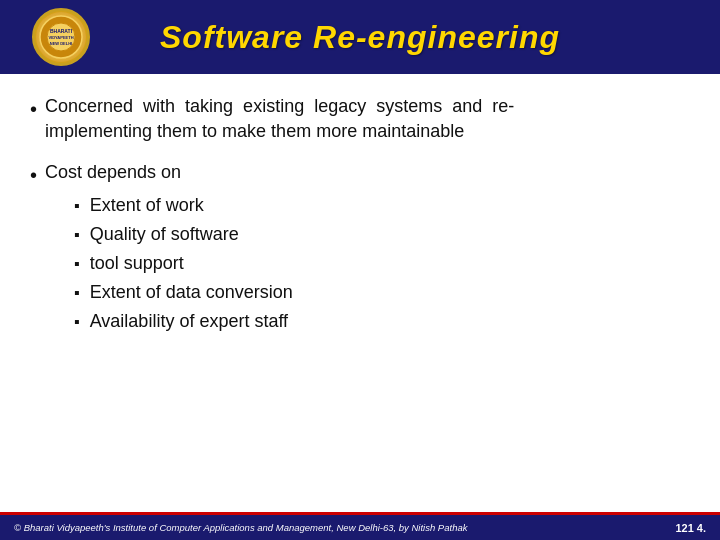 The width and height of the screenshot is (720, 540). I want to click on list-item: ▪ Quality of software, so click(382, 234).